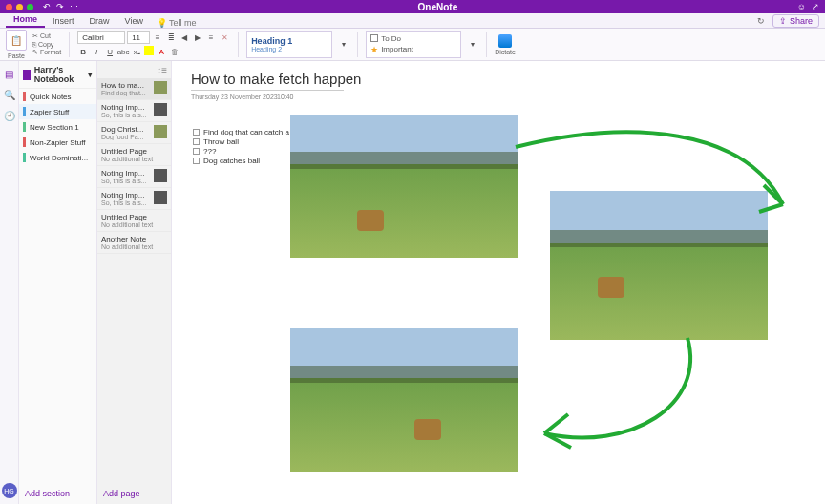  Describe the element at coordinates (74, 7) in the screenshot. I see `more-icon: ⋯` at that location.